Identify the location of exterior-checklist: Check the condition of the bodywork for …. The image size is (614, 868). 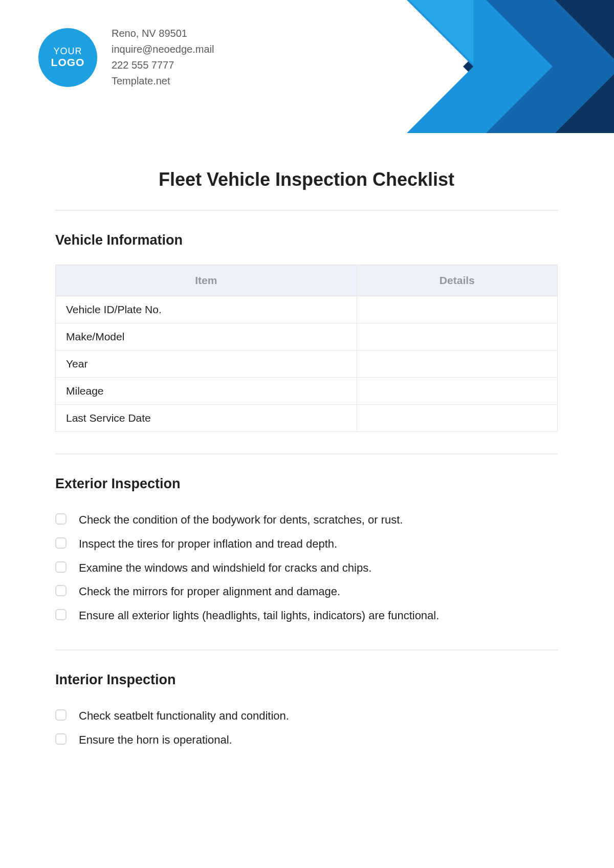
(306, 568).